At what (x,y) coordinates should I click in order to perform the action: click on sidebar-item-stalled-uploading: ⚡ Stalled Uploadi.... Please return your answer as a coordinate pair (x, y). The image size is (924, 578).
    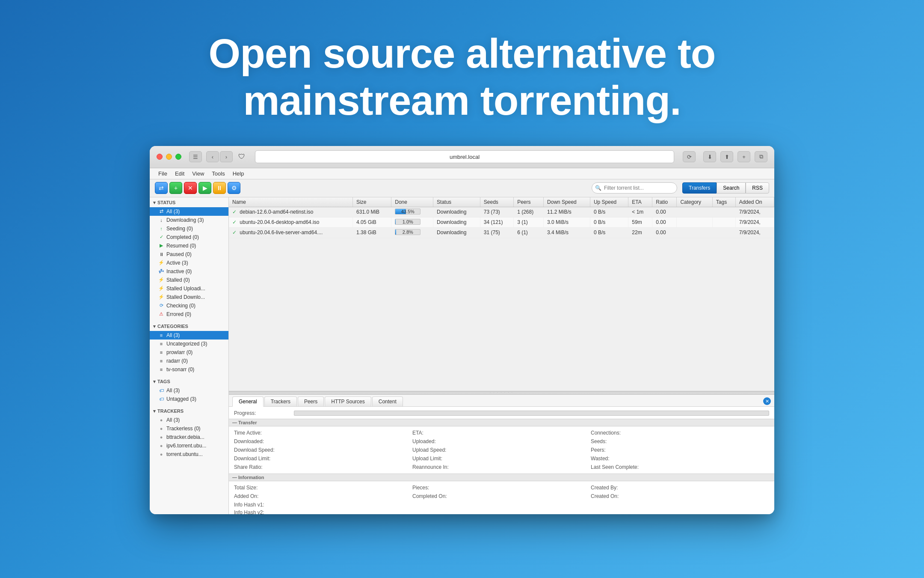
    Looking at the image, I should click on (189, 289).